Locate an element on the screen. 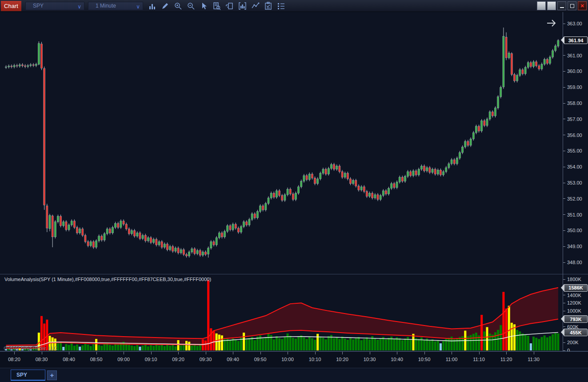 The height and width of the screenshot is (382, 588). time-axis-label: 11:20 is located at coordinates (506, 359).